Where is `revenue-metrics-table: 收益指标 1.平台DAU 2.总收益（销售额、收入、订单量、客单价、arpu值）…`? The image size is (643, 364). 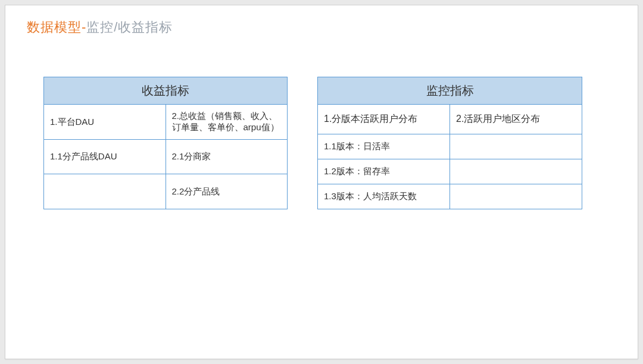 revenue-metrics-table: 收益指标 1.平台DAU 2.总收益（销售额、收入、订单量、客单价、arpu值）… is located at coordinates (166, 143).